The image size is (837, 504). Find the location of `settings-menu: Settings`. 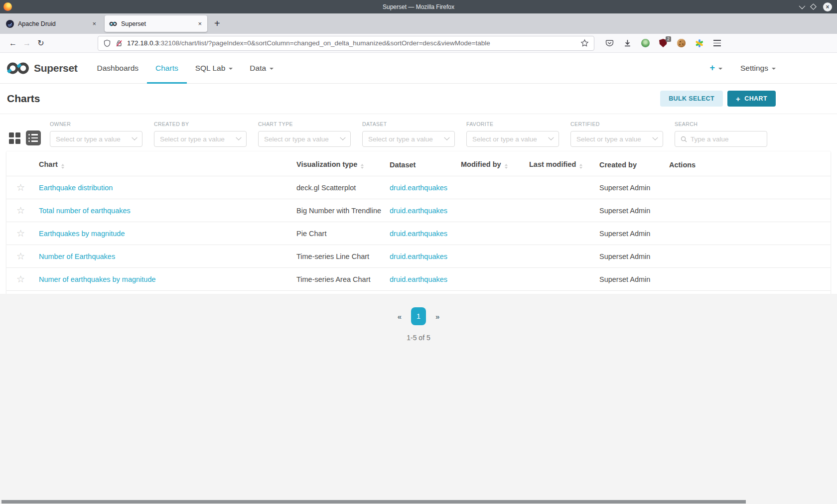

settings-menu: Settings is located at coordinates (758, 68).